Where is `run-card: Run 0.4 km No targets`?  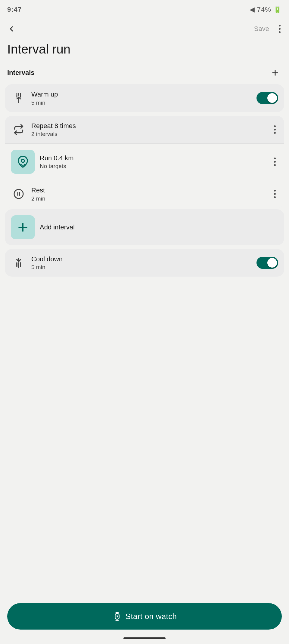 run-card: Run 0.4 km No targets is located at coordinates (144, 162).